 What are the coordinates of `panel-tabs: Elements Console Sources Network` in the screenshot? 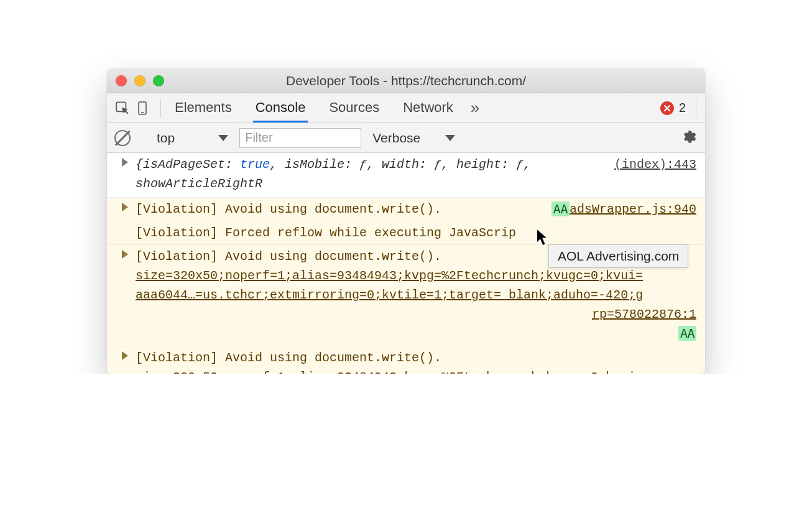 It's located at (314, 108).